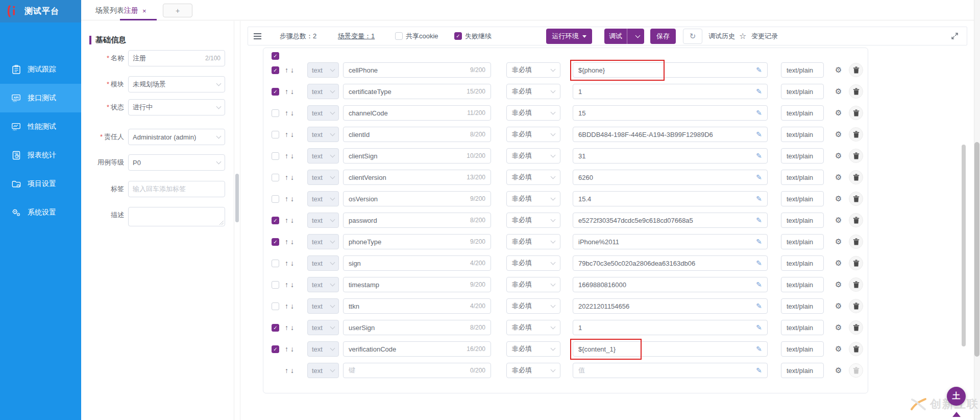  What do you see at coordinates (177, 189) in the screenshot?
I see `input-标签: 输入回车添加标签` at bounding box center [177, 189].